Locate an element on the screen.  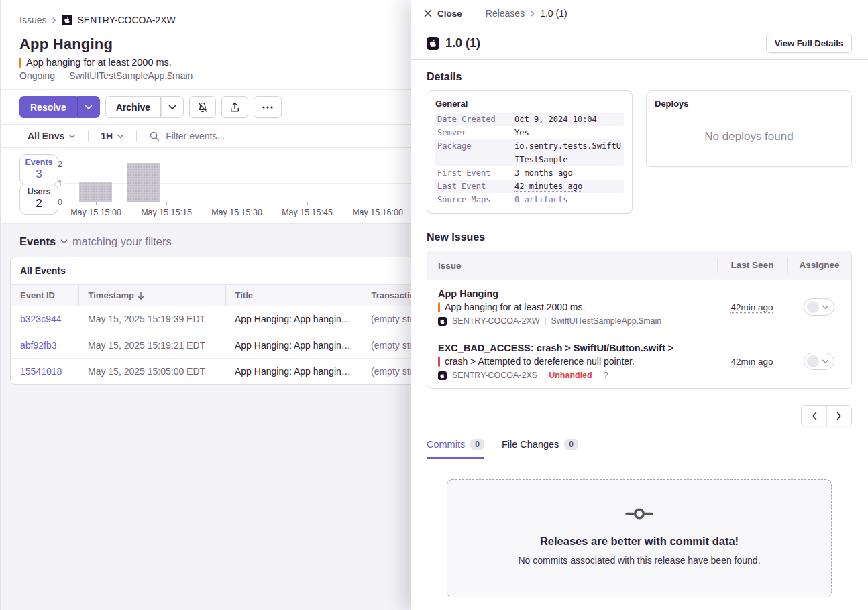
event-title: App Hanging: App hangin… is located at coordinates (294, 319).